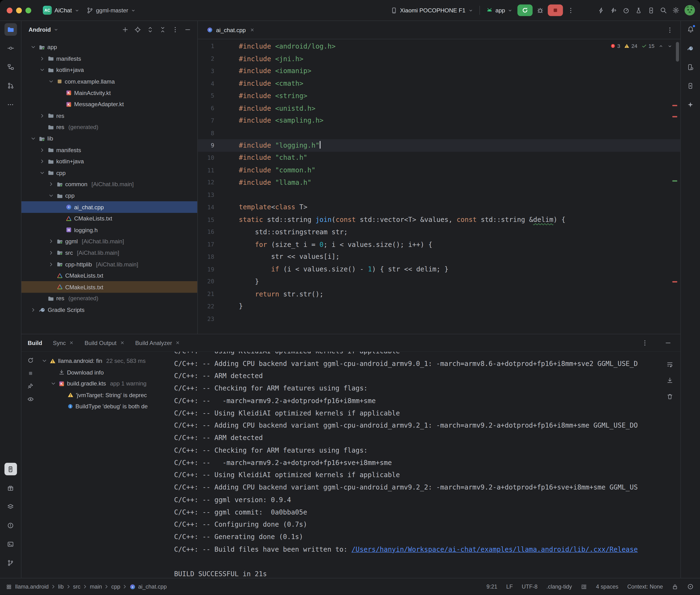 The width and height of the screenshot is (700, 595). What do you see at coordinates (584, 587) in the screenshot?
I see `code-style-icon` at bounding box center [584, 587].